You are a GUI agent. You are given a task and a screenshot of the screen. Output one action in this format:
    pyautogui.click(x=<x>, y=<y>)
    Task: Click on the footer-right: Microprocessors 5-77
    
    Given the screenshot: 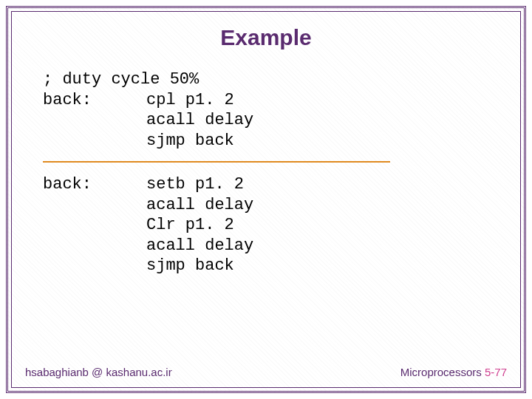 What is the action you would take?
    pyautogui.click(x=454, y=372)
    